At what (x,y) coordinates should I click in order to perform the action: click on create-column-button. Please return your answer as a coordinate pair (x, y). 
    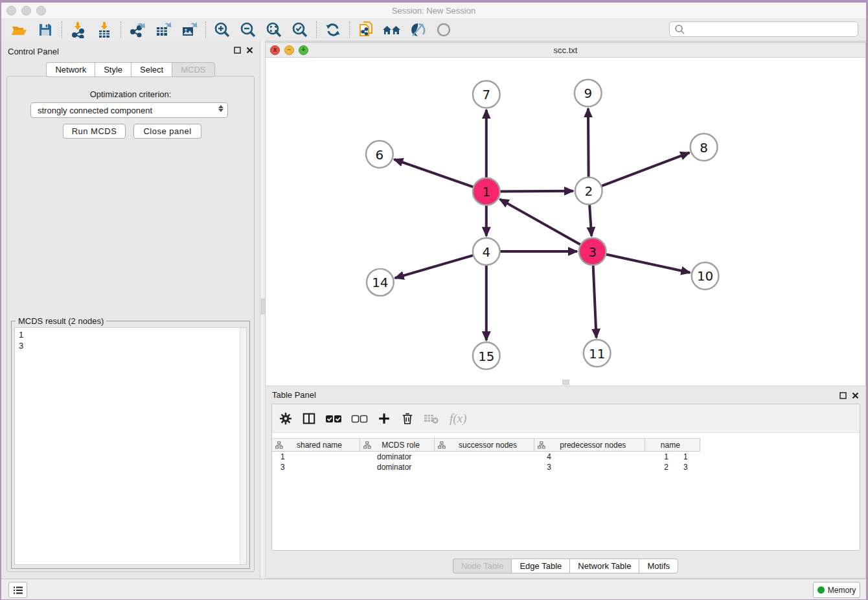
    Looking at the image, I should click on (384, 419).